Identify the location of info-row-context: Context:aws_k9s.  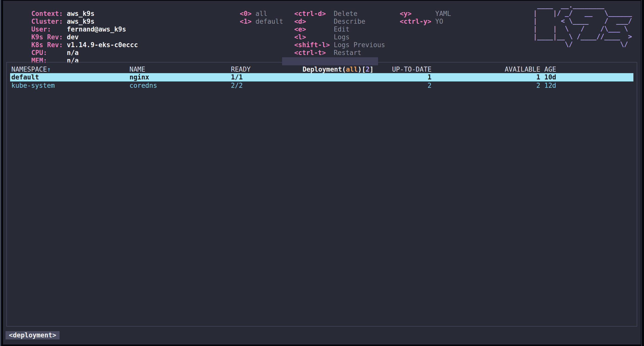
(73, 6).